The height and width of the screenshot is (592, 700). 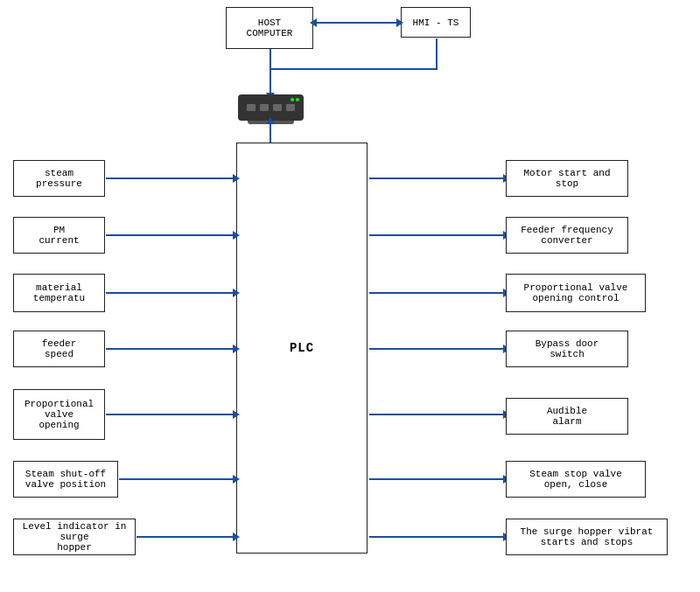 I want to click on steam-stop-valve-arrow, so click(x=438, y=479).